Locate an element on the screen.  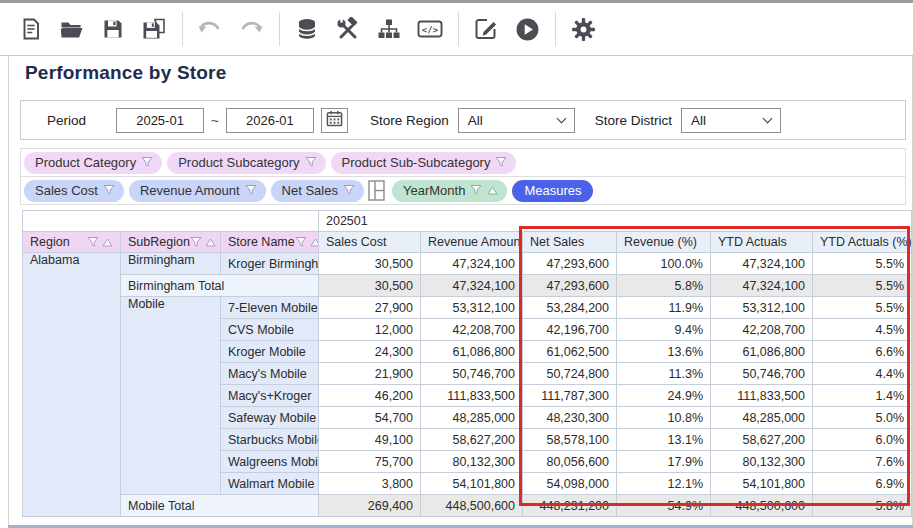
period-label: Period is located at coordinates (66, 120).